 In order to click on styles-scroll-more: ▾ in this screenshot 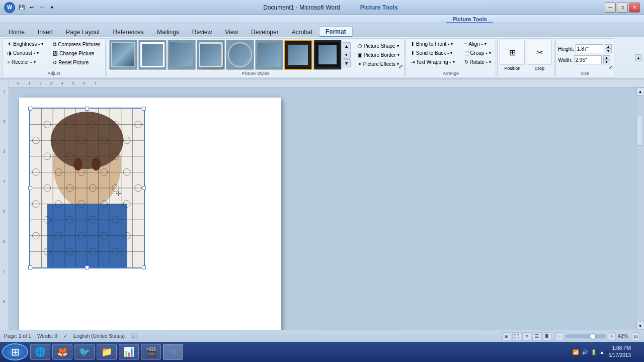, I will do `click(347, 55)`.